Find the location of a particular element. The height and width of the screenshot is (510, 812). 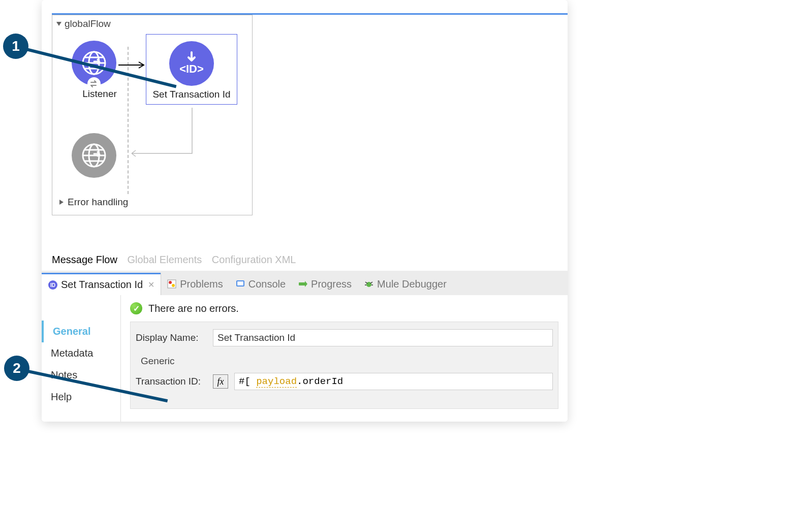

flow-title: globalFlow is located at coordinates (87, 24).